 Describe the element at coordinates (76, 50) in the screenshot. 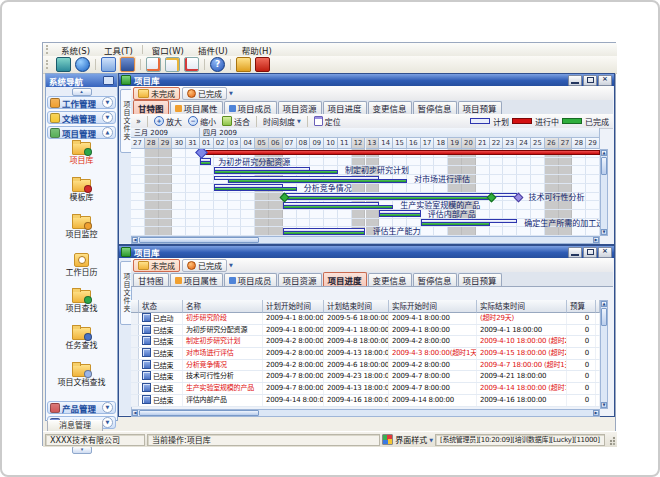

I see `menu-1: 系统(S)` at that location.